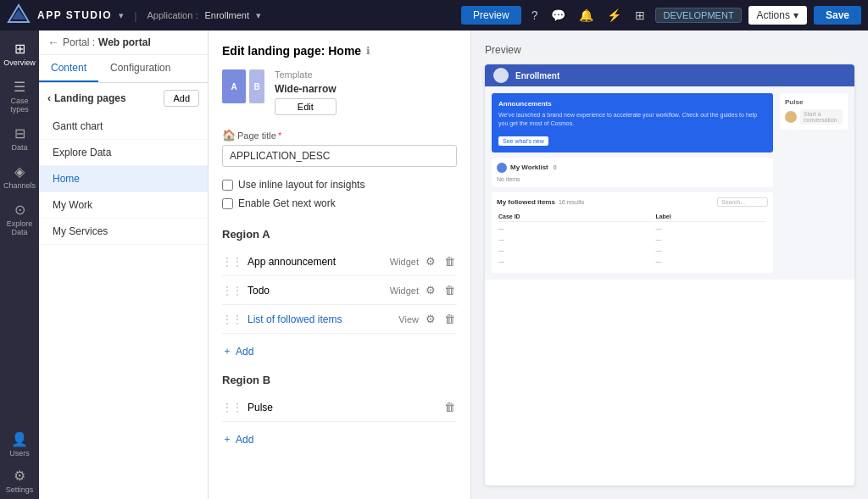 The width and height of the screenshot is (868, 499). Describe the element at coordinates (141, 69) in the screenshot. I see `tab-configuration: Configuration` at that location.